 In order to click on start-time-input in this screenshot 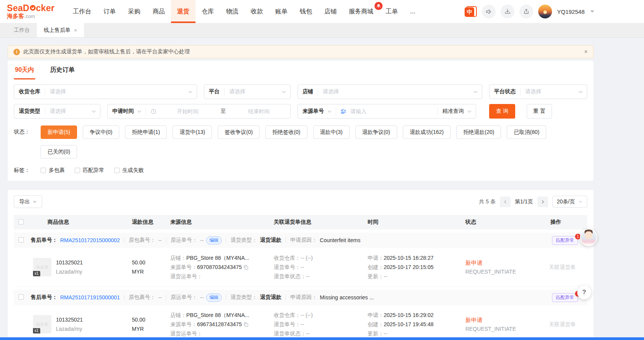, I will do `click(188, 111)`.